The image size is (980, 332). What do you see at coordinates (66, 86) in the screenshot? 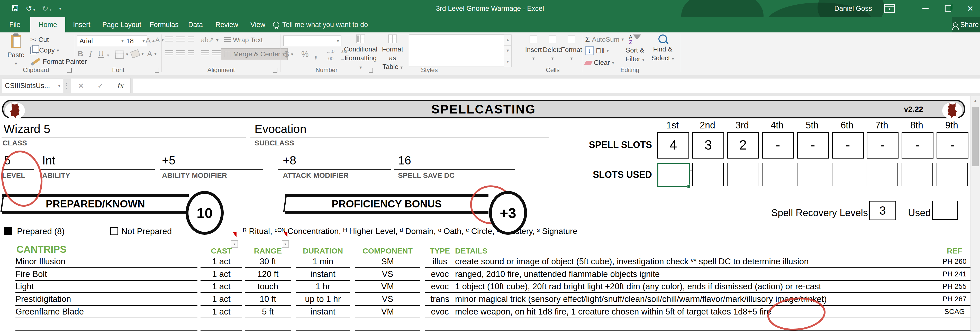
I see `formula-bar-splitter: ⋮` at bounding box center [66, 86].